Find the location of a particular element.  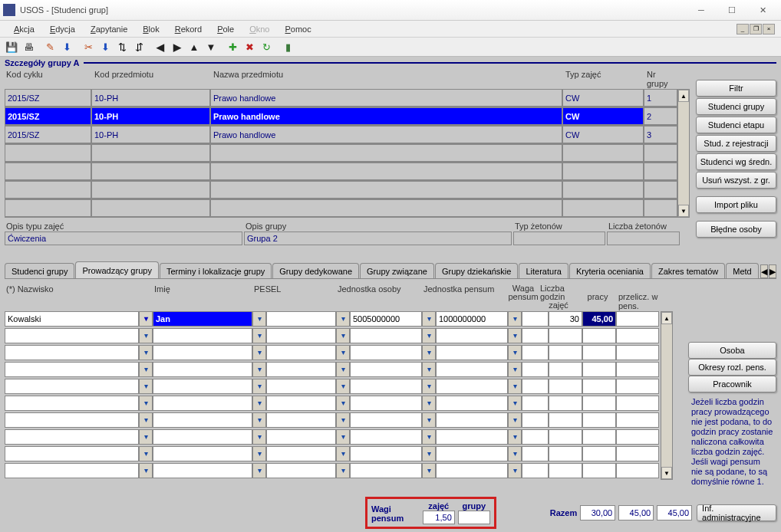

minimize-button: ─ is located at coordinates (701, 10).